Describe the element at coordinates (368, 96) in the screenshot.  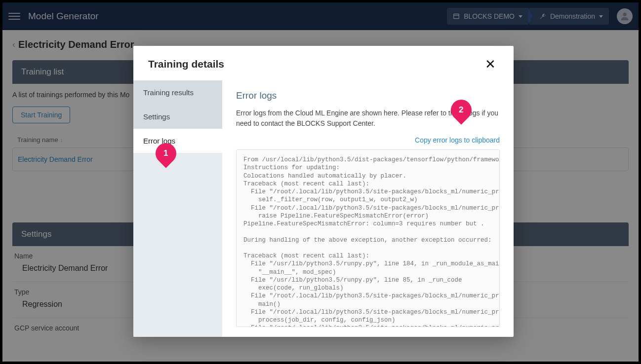
I see `error-logs-heading: Error logs` at that location.